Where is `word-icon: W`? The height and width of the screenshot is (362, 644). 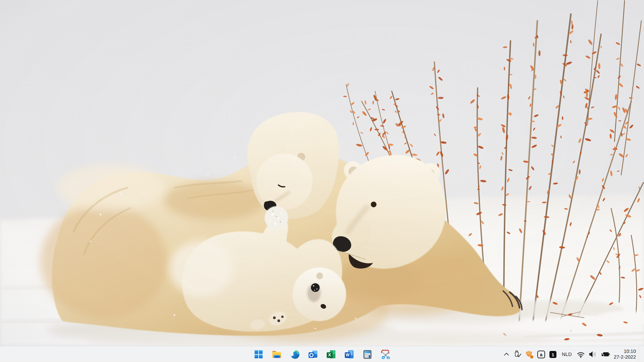
word-icon: W is located at coordinates (349, 354).